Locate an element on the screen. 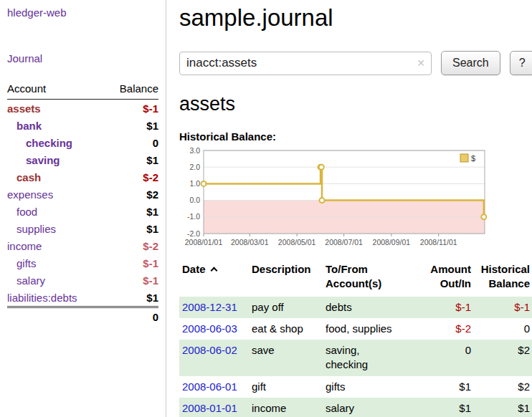 The width and height of the screenshot is (532, 417). account-row: gifts$-1 is located at coordinates (83, 263).